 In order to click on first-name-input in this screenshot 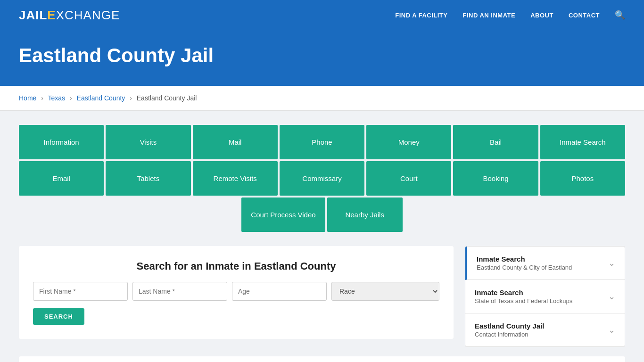, I will do `click(80, 291)`.